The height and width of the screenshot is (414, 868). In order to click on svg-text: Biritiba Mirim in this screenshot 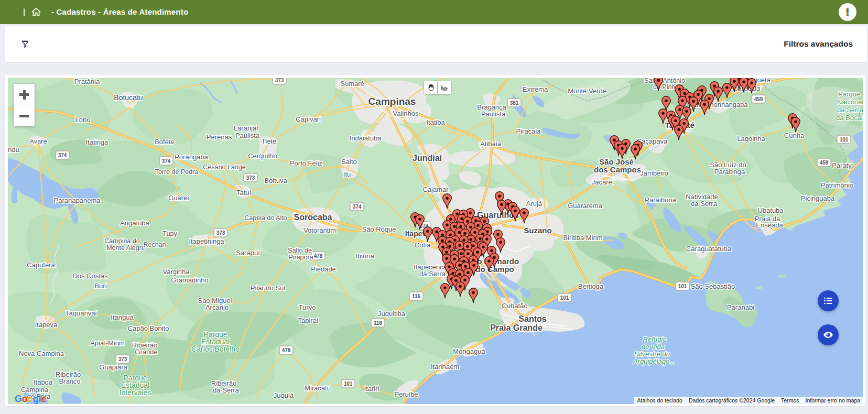, I will do `click(583, 238)`.